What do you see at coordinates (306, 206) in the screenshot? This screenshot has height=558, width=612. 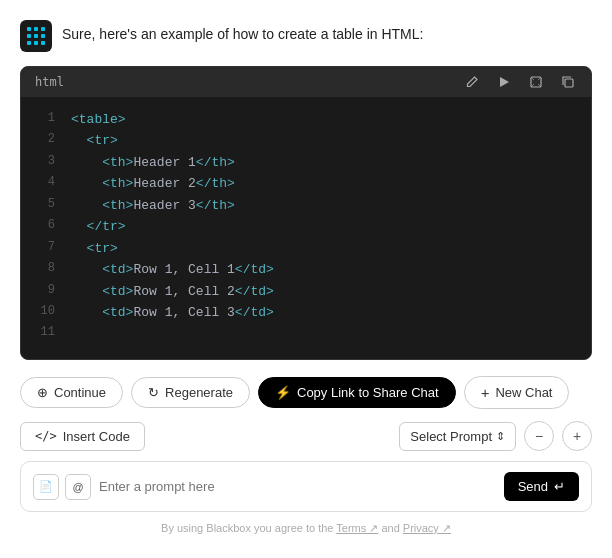 I see `code-line: 5 <th>Header 3</th>` at bounding box center [306, 206].